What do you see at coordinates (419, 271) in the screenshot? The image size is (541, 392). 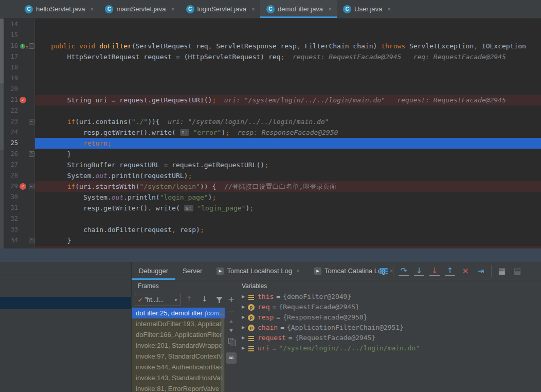 I see `step-into-button: ↓` at bounding box center [419, 271].